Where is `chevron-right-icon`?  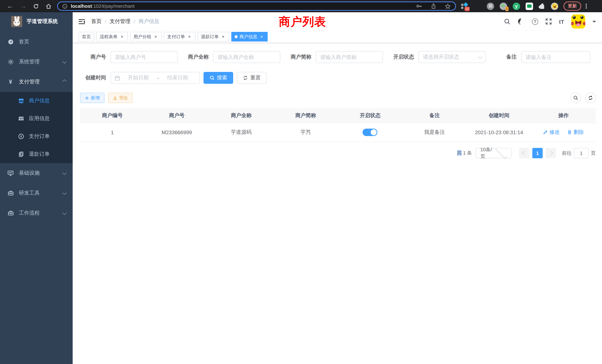
chevron-right-icon is located at coordinates (551, 153).